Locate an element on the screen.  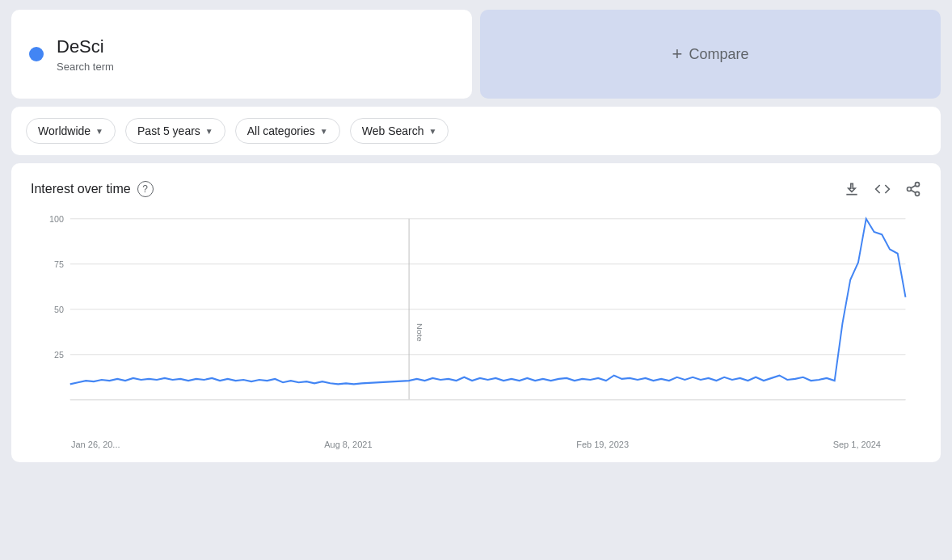
share-button is located at coordinates (913, 189).